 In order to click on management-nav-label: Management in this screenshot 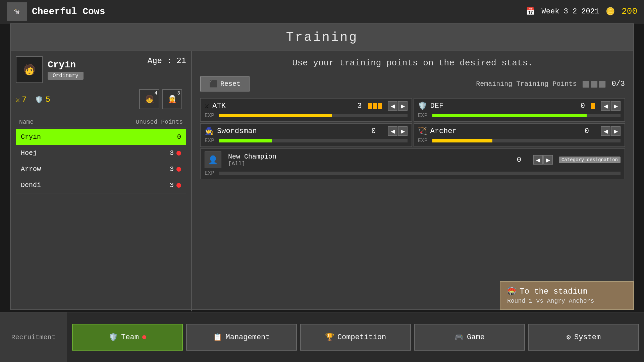, I will do `click(248, 337)`.